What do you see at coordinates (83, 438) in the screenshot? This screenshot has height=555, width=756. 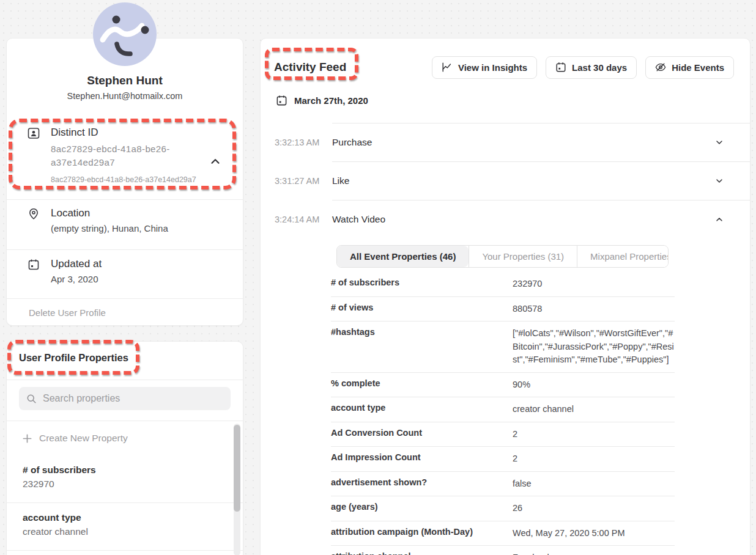 I see `create-new-property-label: Create New Property` at bounding box center [83, 438].